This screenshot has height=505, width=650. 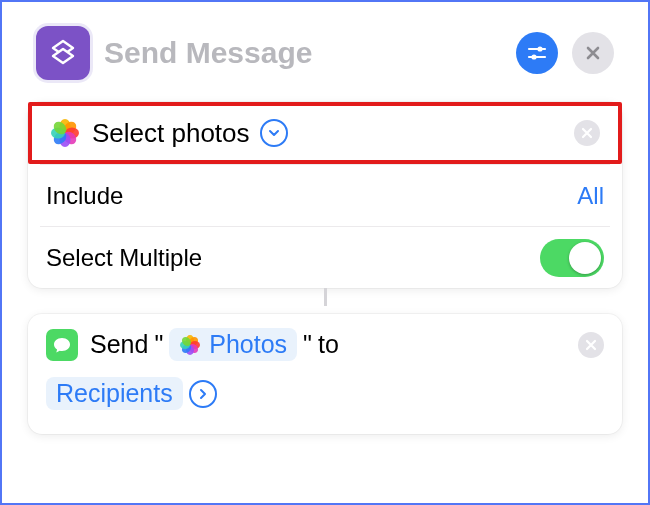 What do you see at coordinates (62, 345) in the screenshot?
I see `messages-icon` at bounding box center [62, 345].